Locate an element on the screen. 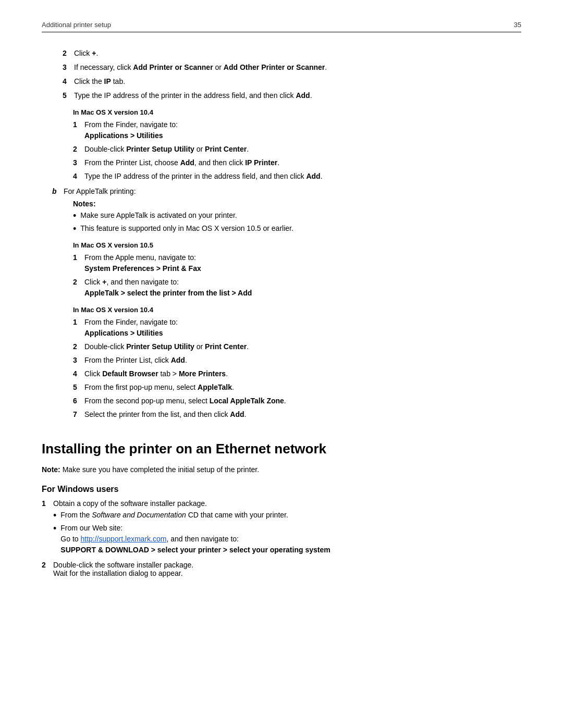 The width and height of the screenshot is (563, 728). windows-step-2: 2 Double-click the software installer pa… is located at coordinates (282, 569).